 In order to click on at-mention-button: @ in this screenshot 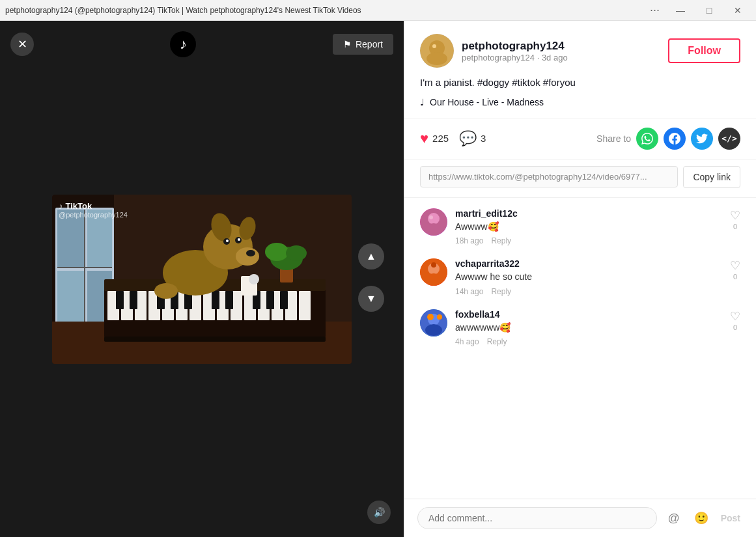, I will do `click(674, 518)`.